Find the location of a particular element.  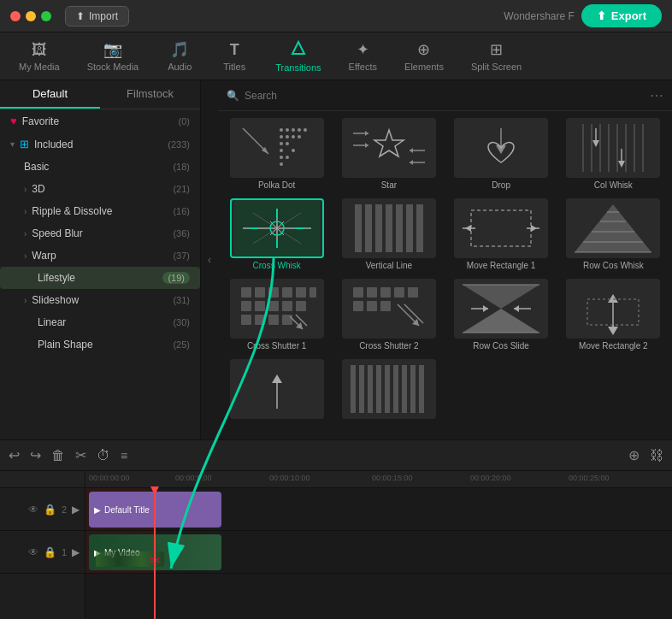

grid-item-label: Move Rectangle 1 is located at coordinates (501, 265).